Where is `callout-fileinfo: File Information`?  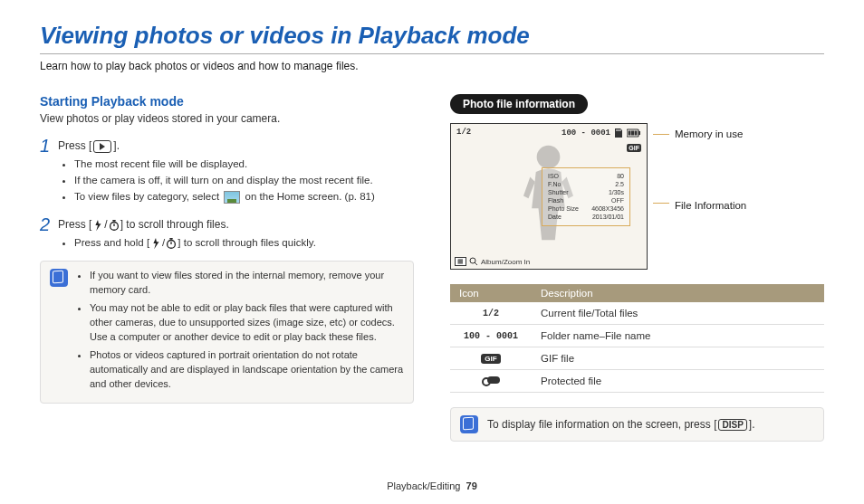
callout-fileinfo: File Information is located at coordinates (710, 205).